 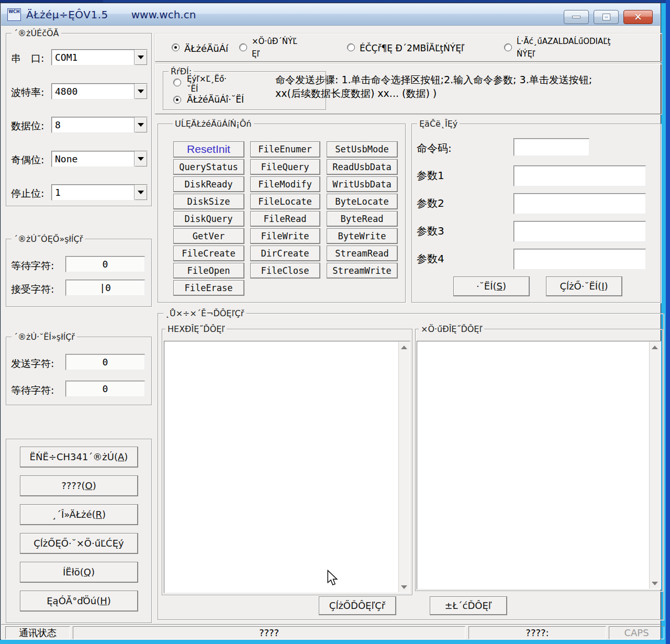 What do you see at coordinates (654, 465) in the screenshot?
I see `char-scrollbar` at bounding box center [654, 465].